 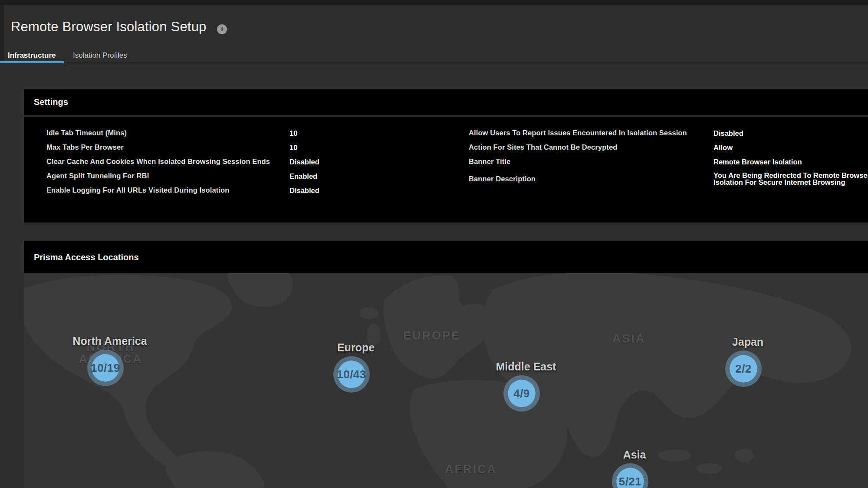 What do you see at coordinates (591, 161) in the screenshot?
I see `setting-label: Banner Title` at bounding box center [591, 161].